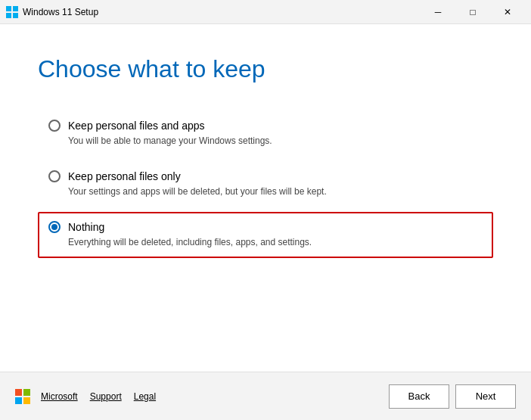  Describe the element at coordinates (124, 176) in the screenshot. I see `option-label-keep-files-only: Keep personal files only` at that location.